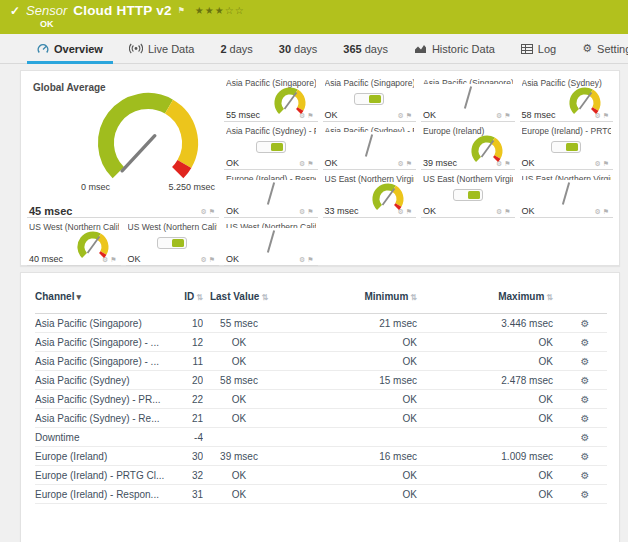 This screenshot has height=542, width=628. Describe the element at coordinates (74, 243) in the screenshot. I see `channel-gauge-tile: US West (Northern California) 40 msec⚙⚑` at that location.